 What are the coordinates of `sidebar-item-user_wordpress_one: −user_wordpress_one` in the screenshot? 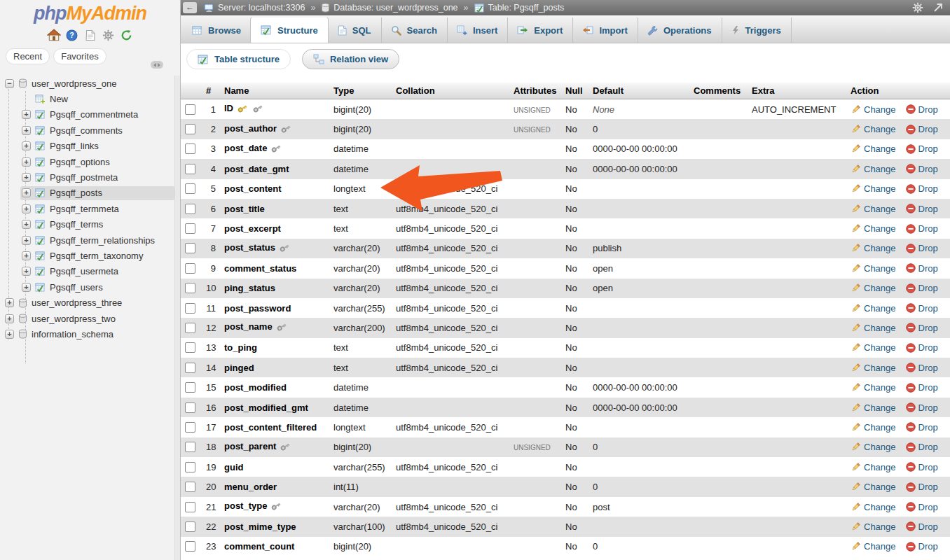 It's located at (87, 83).